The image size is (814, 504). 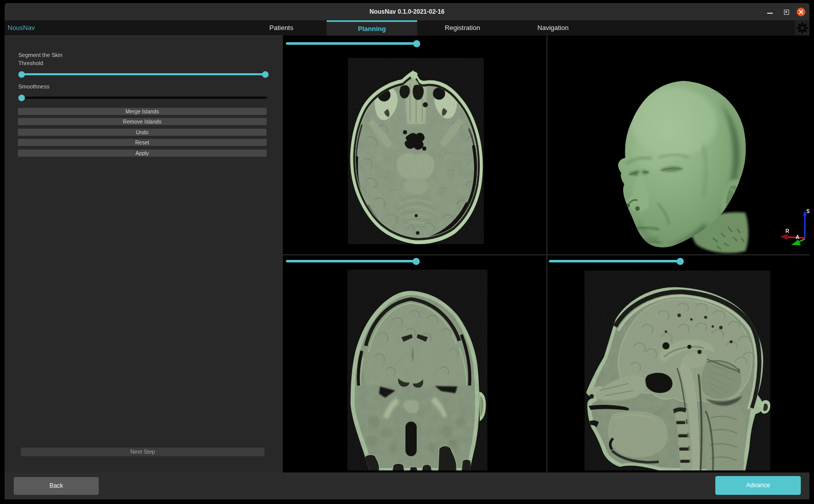 What do you see at coordinates (788, 231) in the screenshot?
I see `svg-text: R` at bounding box center [788, 231].